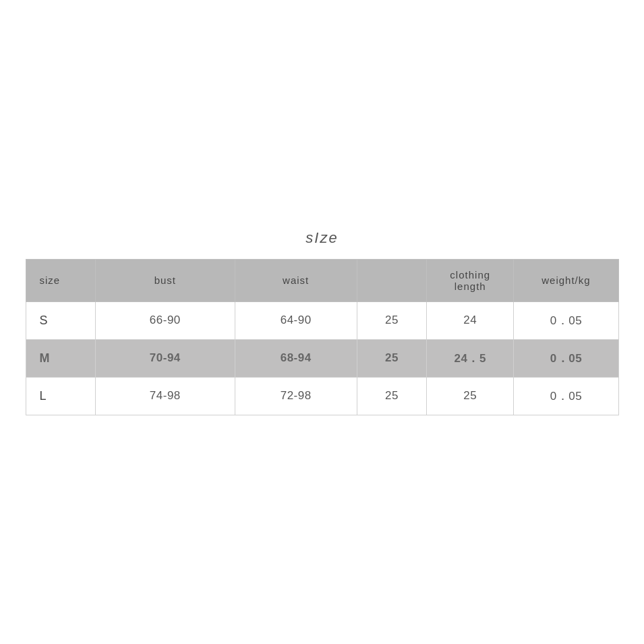  What do you see at coordinates (322, 238) in the screenshot?
I see `table-title: sIze` at bounding box center [322, 238].